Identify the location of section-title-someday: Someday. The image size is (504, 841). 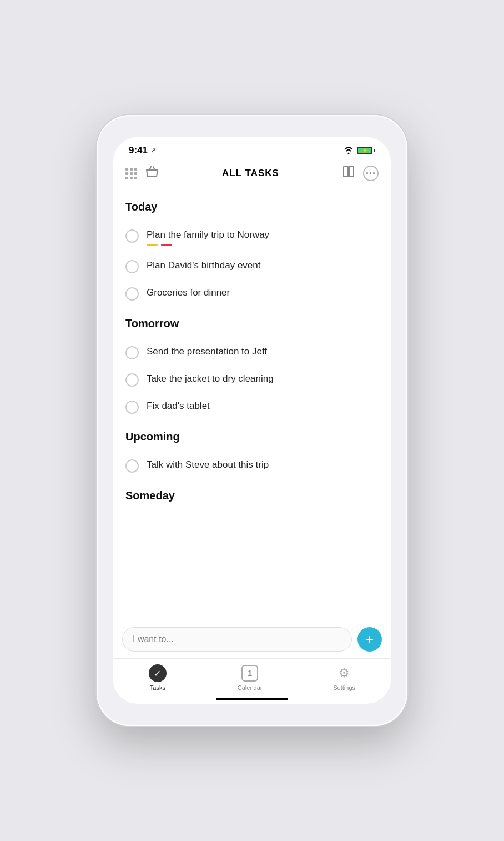
(252, 495).